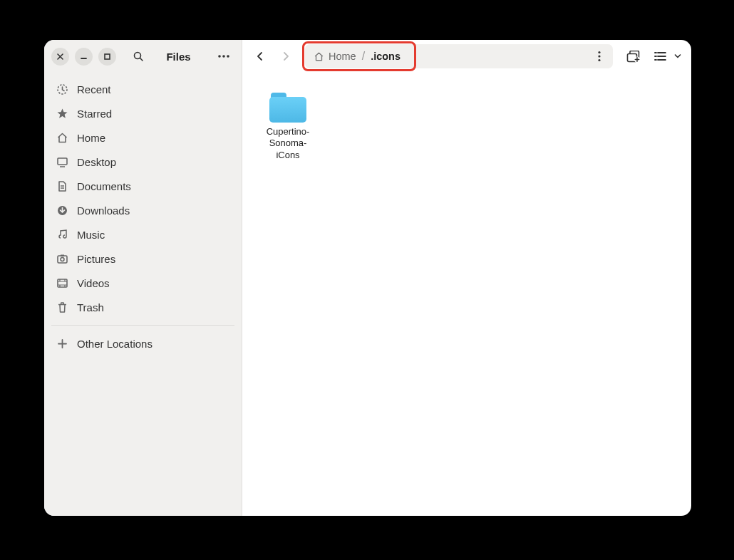  What do you see at coordinates (107, 57) in the screenshot?
I see `maximize-button` at bounding box center [107, 57].